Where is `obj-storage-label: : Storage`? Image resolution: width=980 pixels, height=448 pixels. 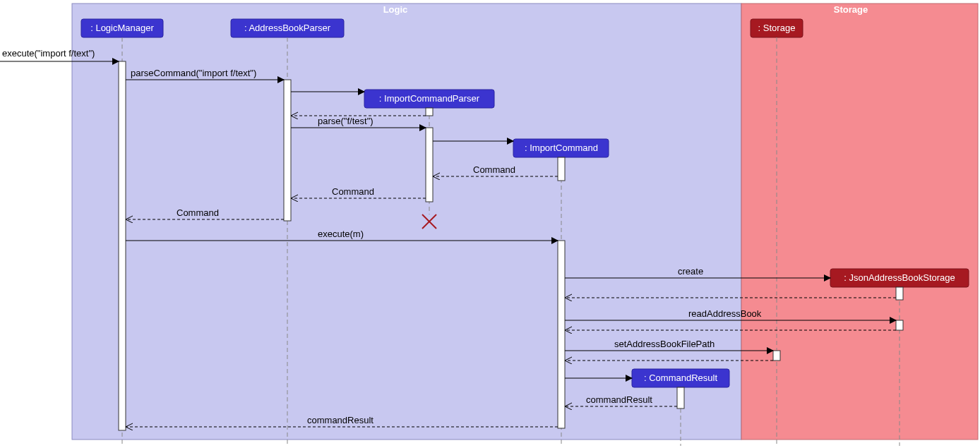 obj-storage-label: : Storage is located at coordinates (777, 28).